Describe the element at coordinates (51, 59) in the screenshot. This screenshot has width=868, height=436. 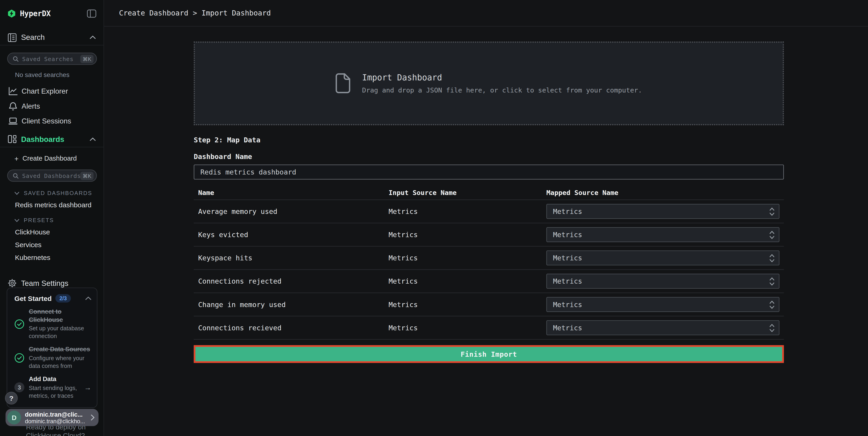
I see `saved-searches-placeholder: Saved Searches` at that location.